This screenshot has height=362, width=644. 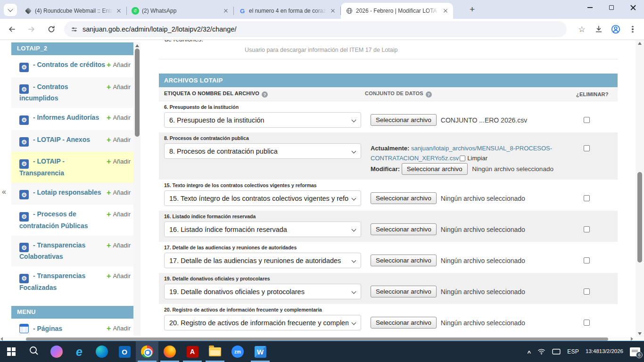 What do you see at coordinates (2, 339) in the screenshot?
I see `scroll-left-icon` at bounding box center [2, 339].